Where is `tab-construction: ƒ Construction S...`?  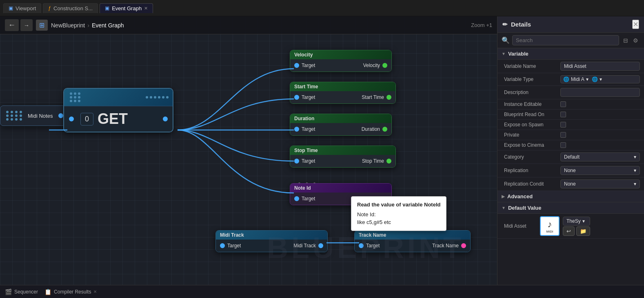 tab-construction: ƒ Construction S... is located at coordinates (70, 8).